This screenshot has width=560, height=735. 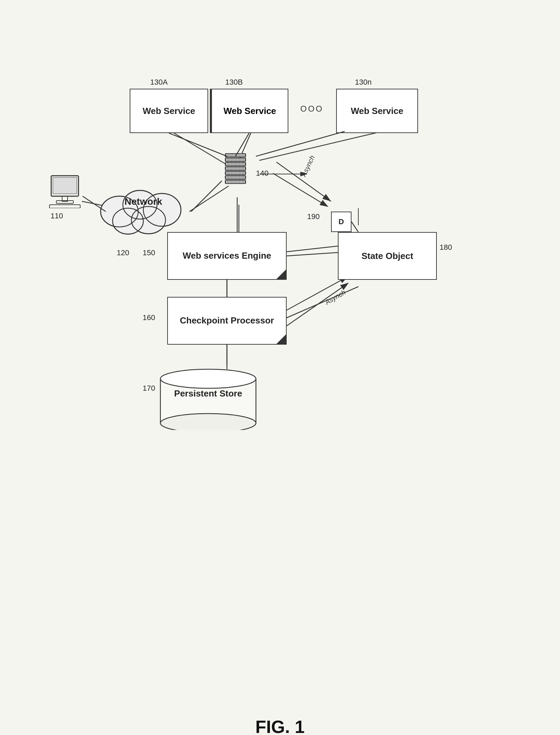 I want to click on web-services-engine-box: Web services Engine, so click(x=227, y=256).